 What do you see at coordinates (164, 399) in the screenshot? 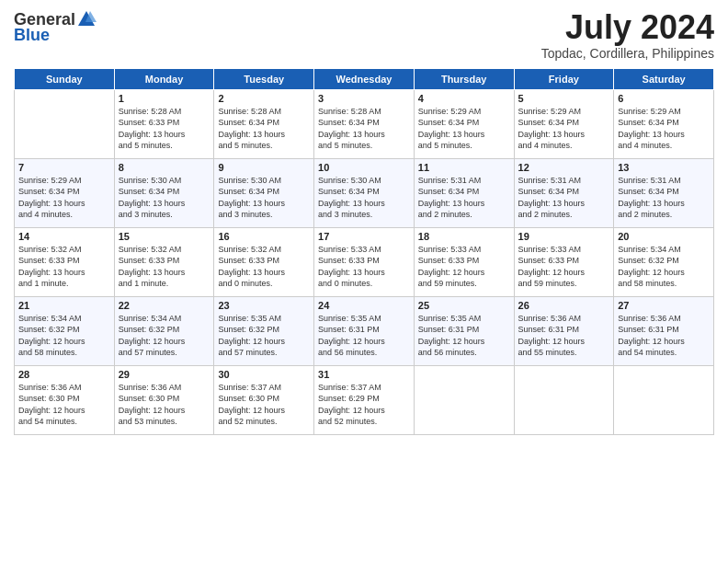
I see `calendar-cell: 29Sunrise: 5:36 AMSunset: 6:30 PMDayligh…` at bounding box center [164, 399].